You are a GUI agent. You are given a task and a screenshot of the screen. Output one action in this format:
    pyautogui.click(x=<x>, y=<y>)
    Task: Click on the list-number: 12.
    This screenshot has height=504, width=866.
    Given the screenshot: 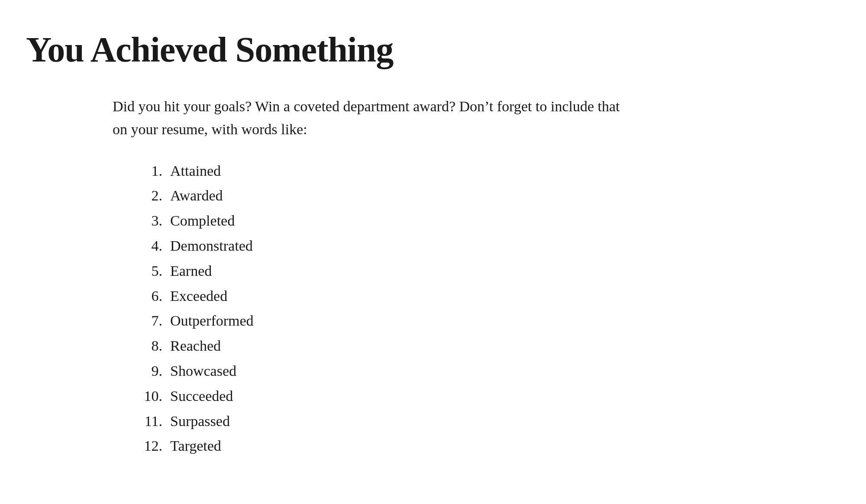 What is the action you would take?
    pyautogui.click(x=151, y=446)
    